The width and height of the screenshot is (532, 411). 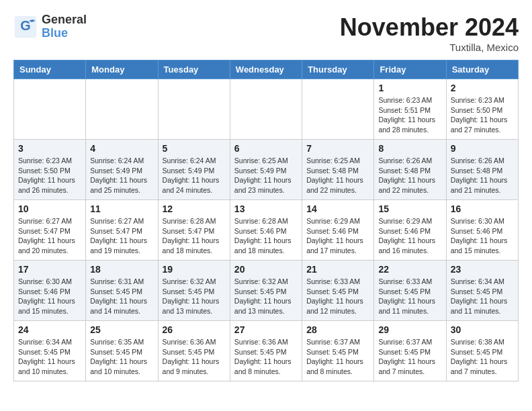 What do you see at coordinates (482, 291) in the screenshot?
I see `table-cell: 23Sunrise: 6:34 AM Sunset: 5:45 PM Dayli…` at bounding box center [482, 291].